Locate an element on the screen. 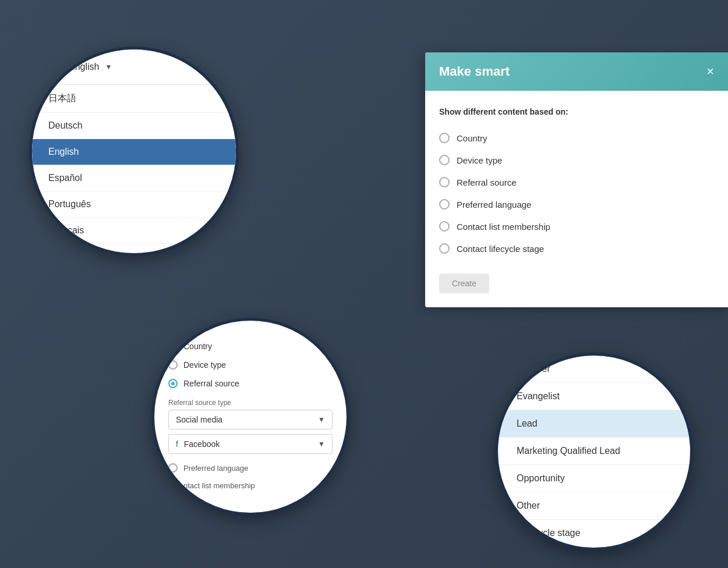  lang-item-portugues: Português is located at coordinates (134, 205).